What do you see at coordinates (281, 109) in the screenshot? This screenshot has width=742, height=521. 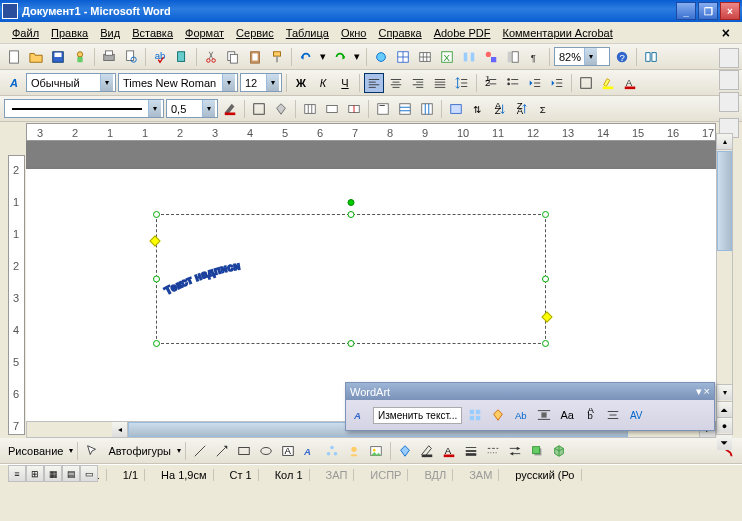 I see `shading-color-button` at bounding box center [281, 109].